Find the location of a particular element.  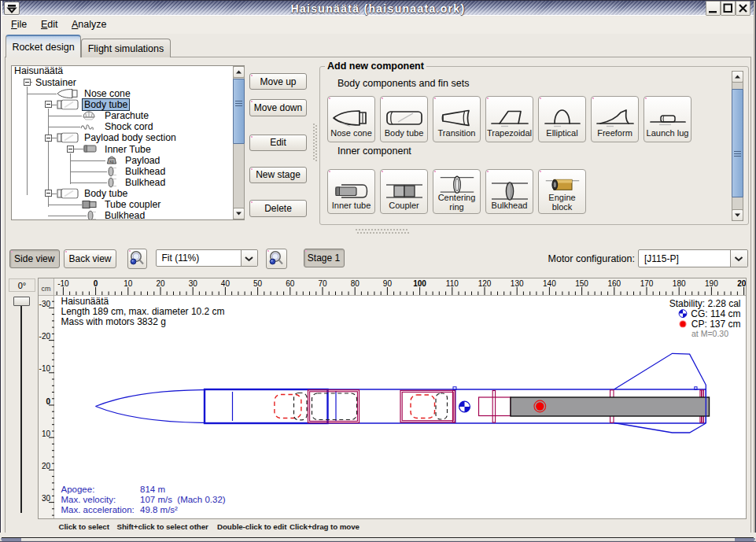

svg-text: 140 is located at coordinates (549, 283).